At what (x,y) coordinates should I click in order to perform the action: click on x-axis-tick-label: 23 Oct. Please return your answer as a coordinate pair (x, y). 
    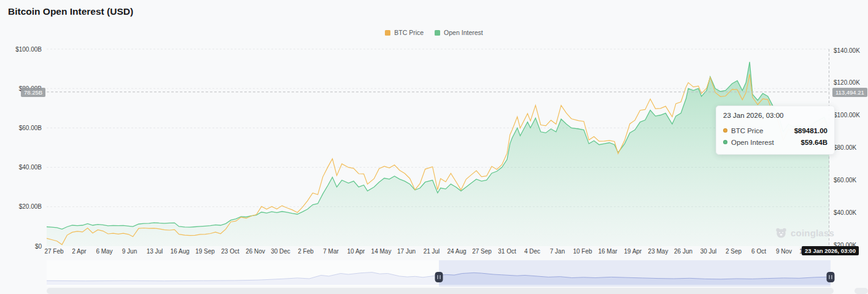
    Looking at the image, I should click on (230, 252).